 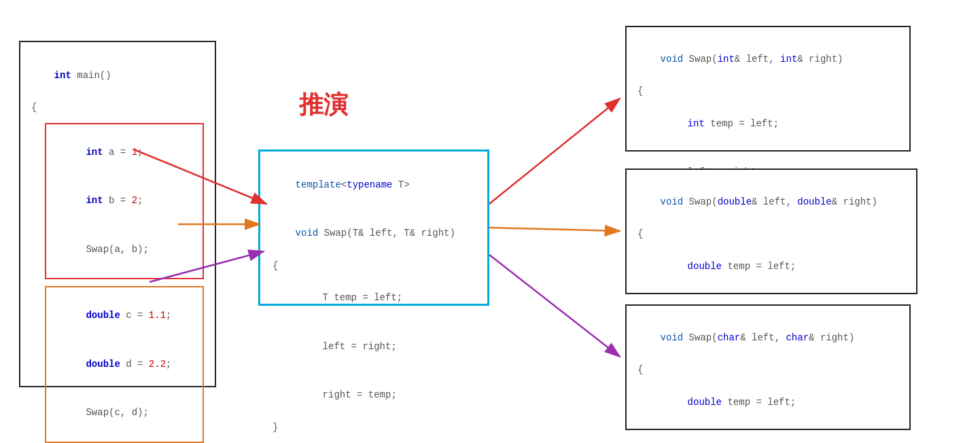 I want to click on template-body3: right = temp;, so click(x=374, y=395).